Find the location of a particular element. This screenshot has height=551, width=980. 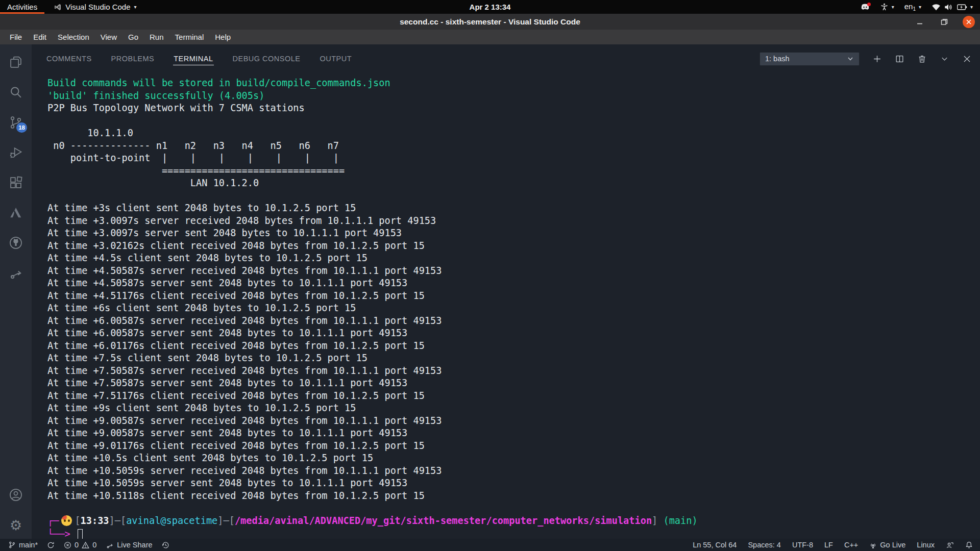

live-share-status-item: Live Share is located at coordinates (129, 545).